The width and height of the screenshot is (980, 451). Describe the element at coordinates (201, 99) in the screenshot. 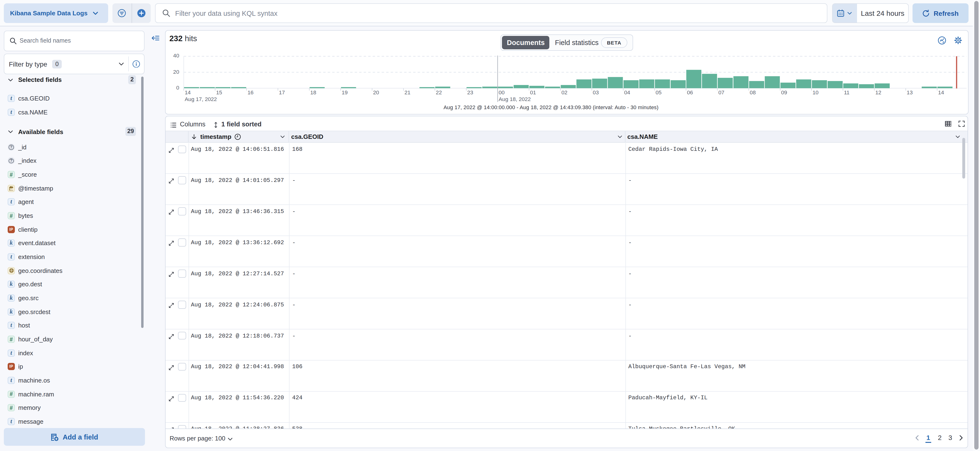

I see `svg-text: Aug 17, 2022` at that location.